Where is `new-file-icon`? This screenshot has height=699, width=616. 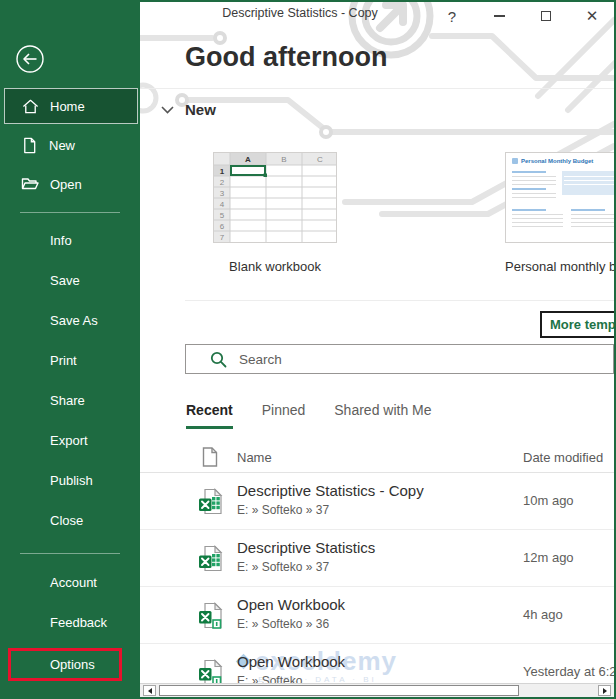 new-file-icon is located at coordinates (30, 146).